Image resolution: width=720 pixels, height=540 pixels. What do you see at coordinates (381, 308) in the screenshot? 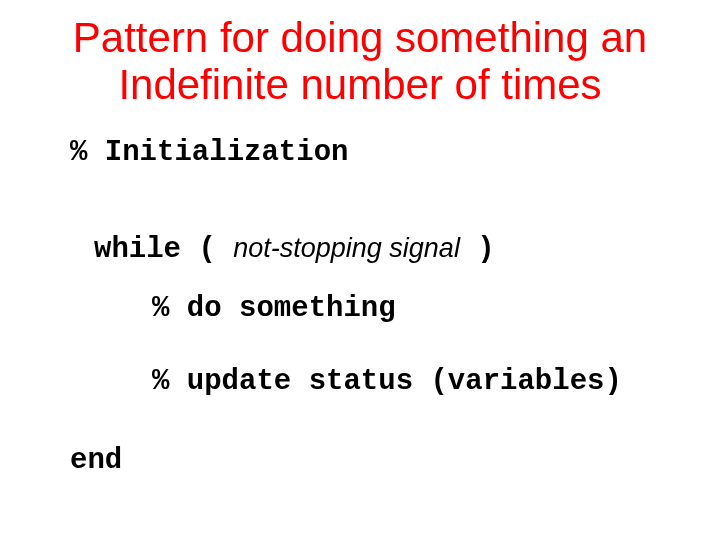
I see `code-do-something: % do something` at bounding box center [381, 308].